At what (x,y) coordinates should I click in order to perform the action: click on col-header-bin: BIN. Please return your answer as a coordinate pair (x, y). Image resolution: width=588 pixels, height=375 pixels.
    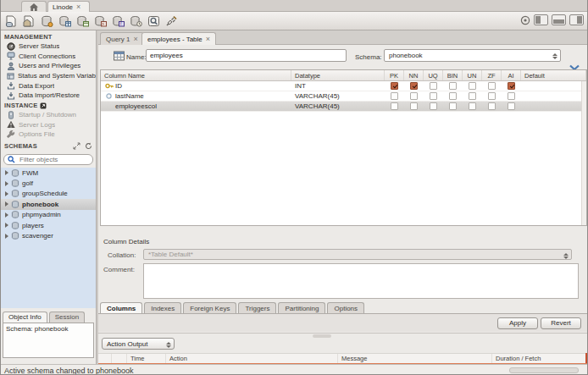
    Looking at the image, I should click on (452, 75).